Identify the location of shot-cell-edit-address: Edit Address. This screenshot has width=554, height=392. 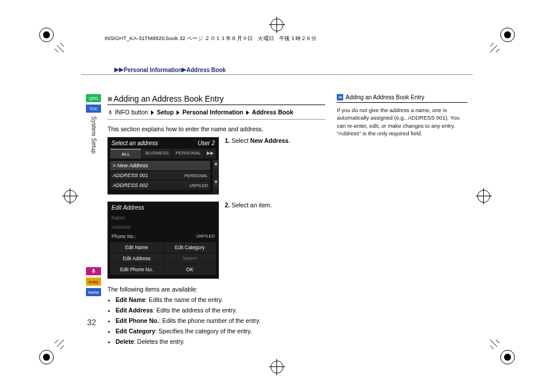
(137, 258).